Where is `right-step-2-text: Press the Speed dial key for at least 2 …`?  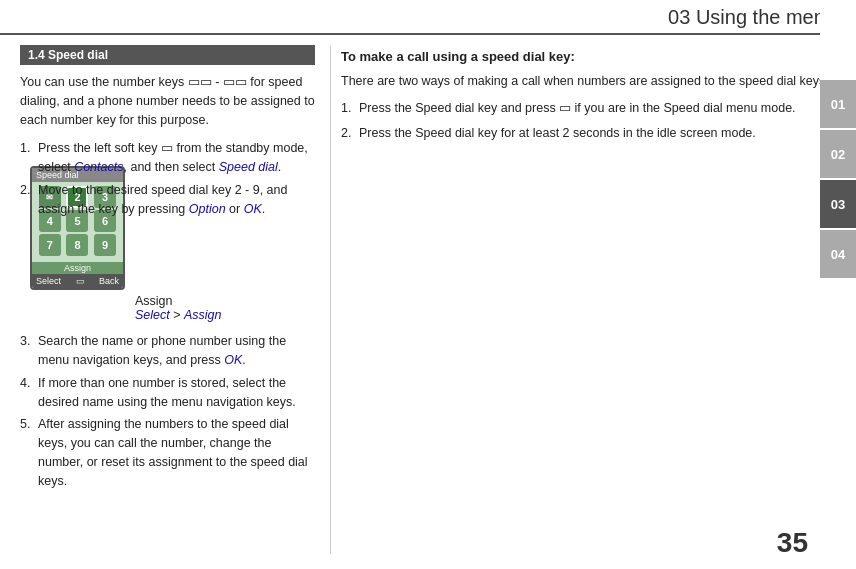
right-step-2-text: Press the Speed dial key for at least 2 … is located at coordinates (598, 134).